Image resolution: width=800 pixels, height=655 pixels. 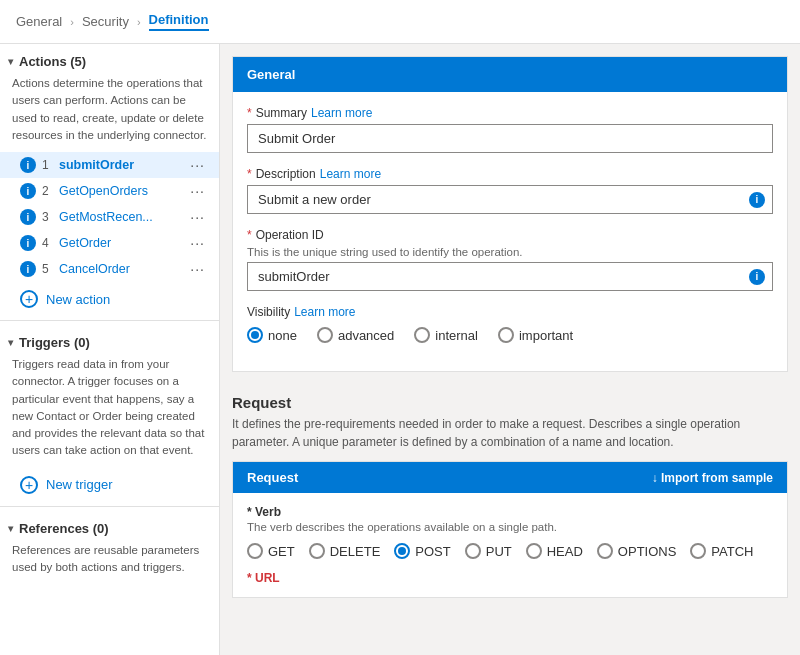 I want to click on verb-radio-group: GET DELETE POST PUT, so click(x=510, y=551).